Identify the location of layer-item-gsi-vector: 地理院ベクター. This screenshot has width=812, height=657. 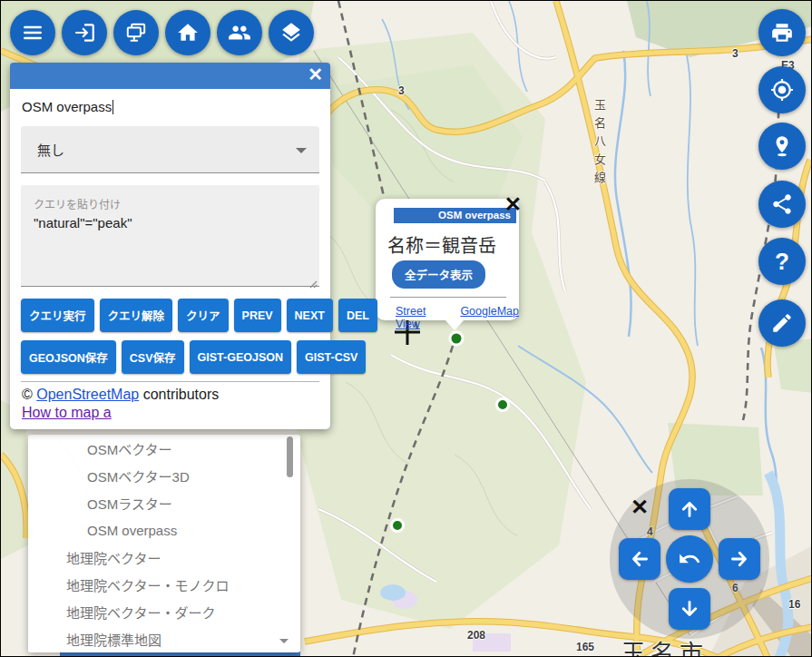
(164, 557).